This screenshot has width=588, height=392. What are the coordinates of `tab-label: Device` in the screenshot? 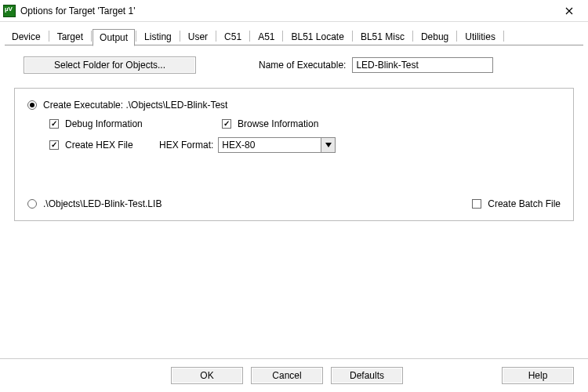 It's located at (27, 37).